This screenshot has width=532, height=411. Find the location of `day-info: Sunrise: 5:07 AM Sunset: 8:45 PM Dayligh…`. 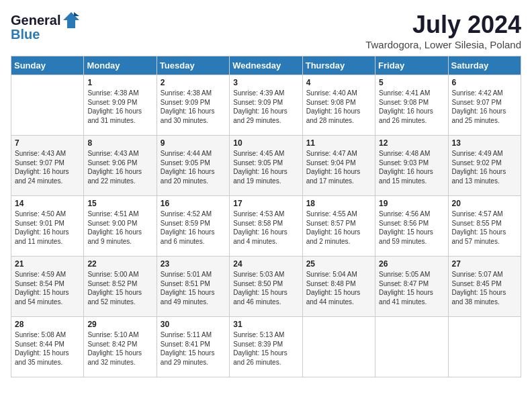

day-info: Sunrise: 5:07 AM Sunset: 8:45 PM Dayligh… is located at coordinates (485, 288).